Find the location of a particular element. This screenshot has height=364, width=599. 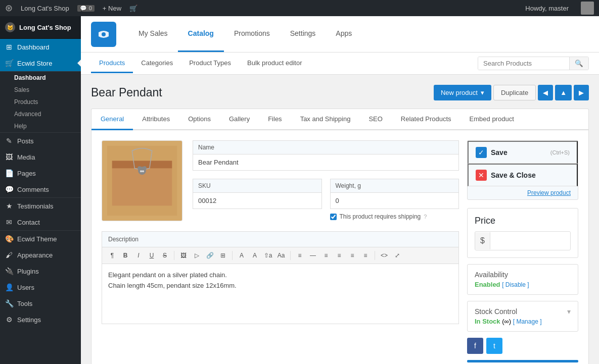

nav-apps: Apps is located at coordinates (344, 34).